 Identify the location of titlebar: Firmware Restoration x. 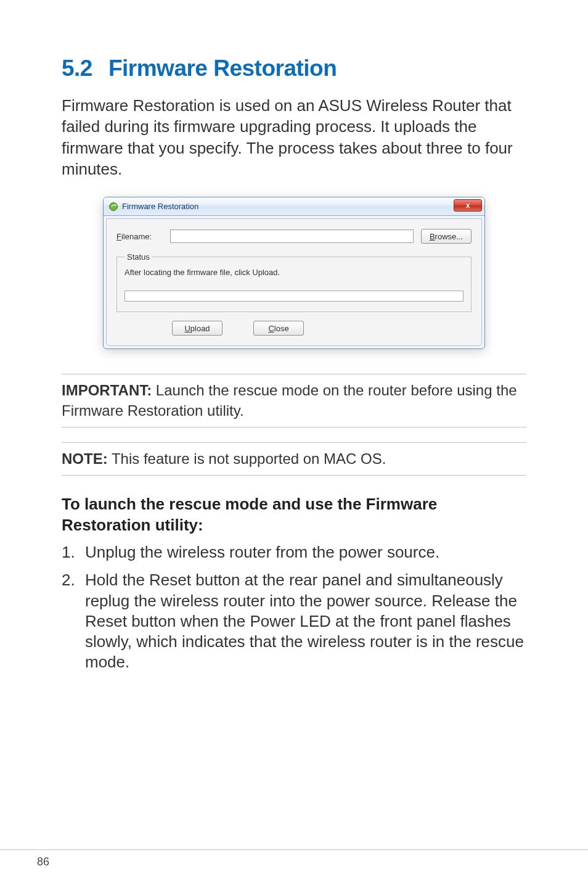
(294, 207).